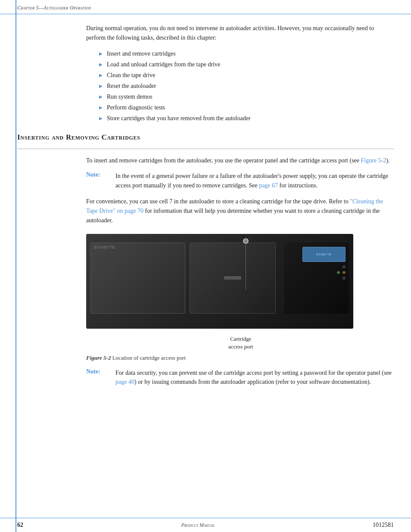  I want to click on device-left-panel: EXABYTE, so click(138, 278).